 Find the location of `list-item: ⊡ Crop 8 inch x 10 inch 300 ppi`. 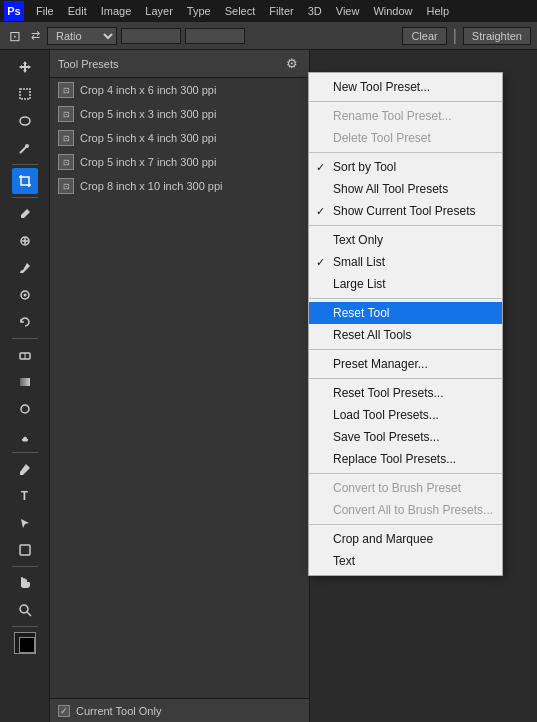

list-item: ⊡ Crop 8 inch x 10 inch 300 ppi is located at coordinates (180, 186).